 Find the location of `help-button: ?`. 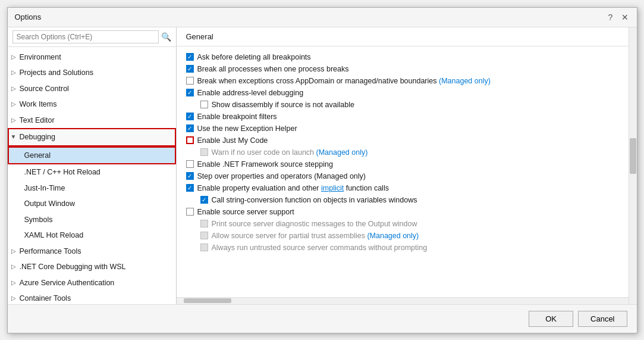

help-button: ? is located at coordinates (611, 17).